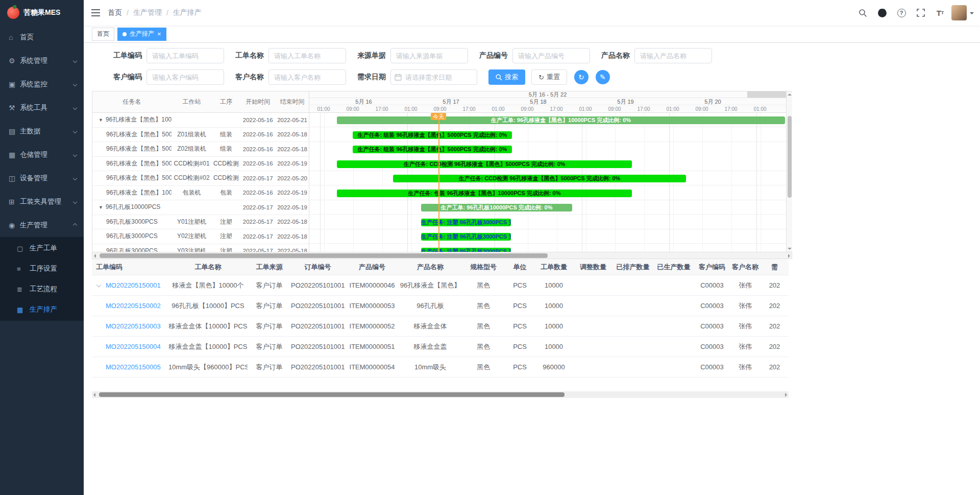 The width and height of the screenshot is (980, 495). I want to click on help-icon: ?, so click(901, 13).